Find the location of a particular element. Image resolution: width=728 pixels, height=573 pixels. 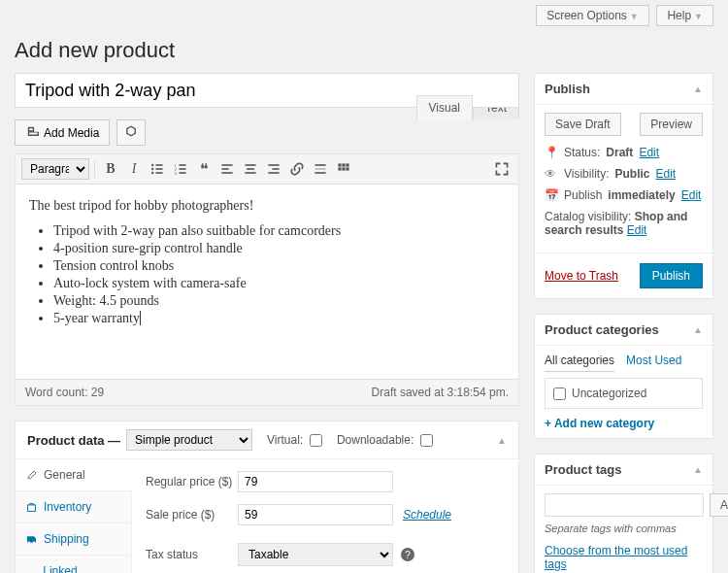

preview-button: Preview is located at coordinates (672, 124).